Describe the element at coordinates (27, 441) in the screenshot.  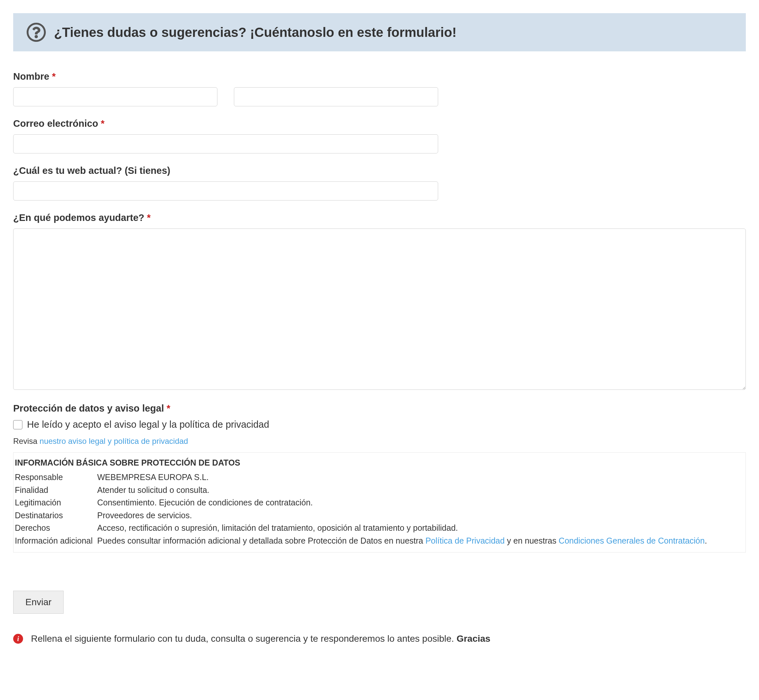
I see `review-prefix: Revisa` at that location.